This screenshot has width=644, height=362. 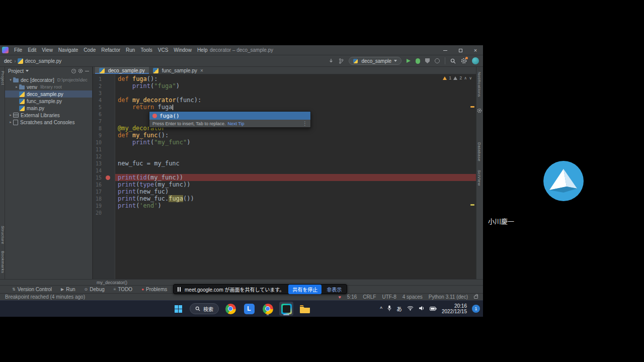 What do you see at coordinates (464, 61) in the screenshot?
I see `settings-gear-icon` at bounding box center [464, 61].